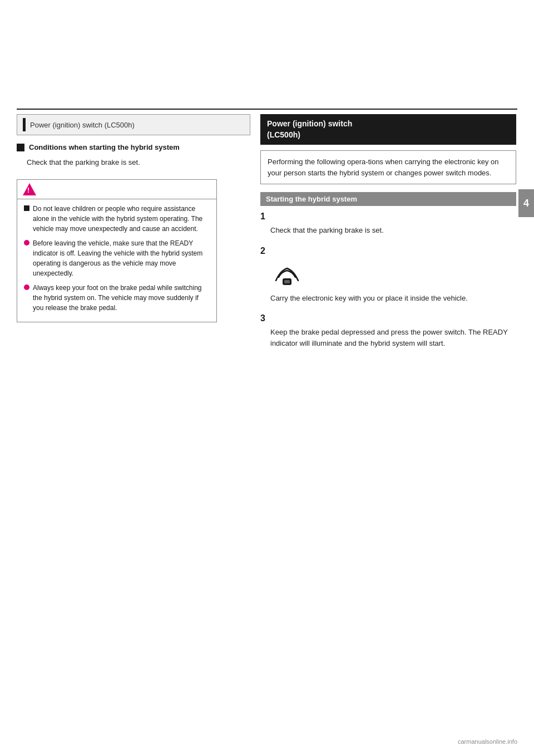  Describe the element at coordinates (393, 298) in the screenshot. I see `step-2-text: Carry the electronic key with you or pla…` at that location.